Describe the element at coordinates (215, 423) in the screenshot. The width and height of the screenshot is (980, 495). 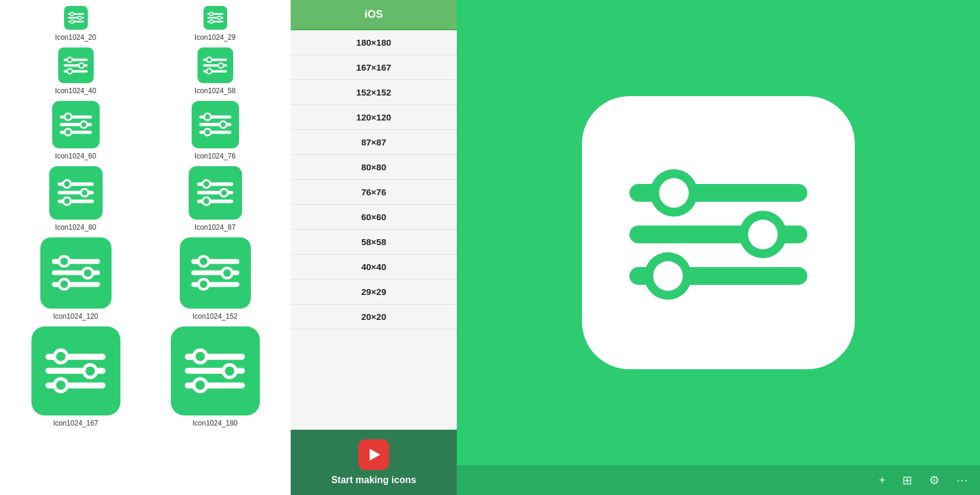
I see `icon-label: Icon1024_180` at that location.